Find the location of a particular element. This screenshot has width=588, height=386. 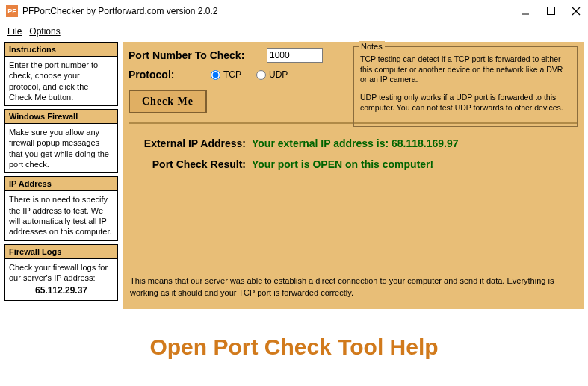

firewall-box: Windows Firewall Make sure you allow any… is located at coordinates (61, 141).